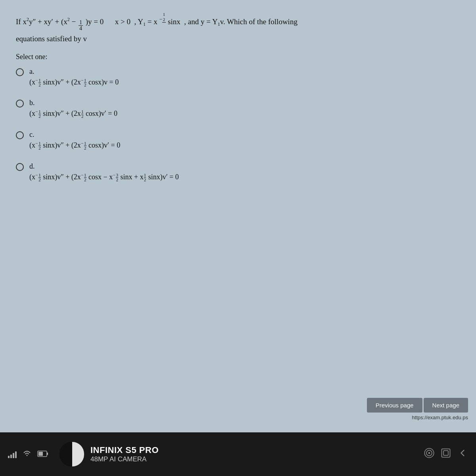 This screenshot has width=476, height=476. What do you see at coordinates (238, 57) in the screenshot?
I see `select-label: Select one:` at bounding box center [238, 57].